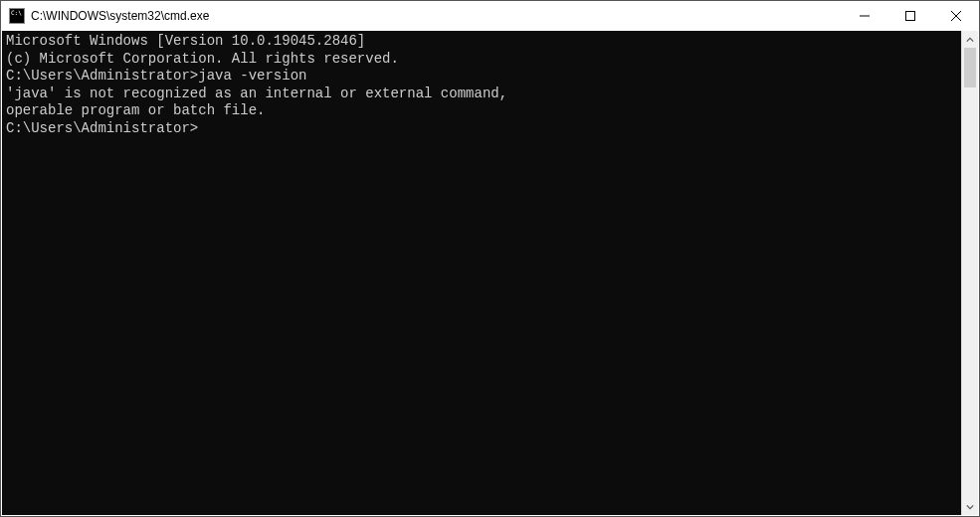  I want to click on maximize-button, so click(910, 16).